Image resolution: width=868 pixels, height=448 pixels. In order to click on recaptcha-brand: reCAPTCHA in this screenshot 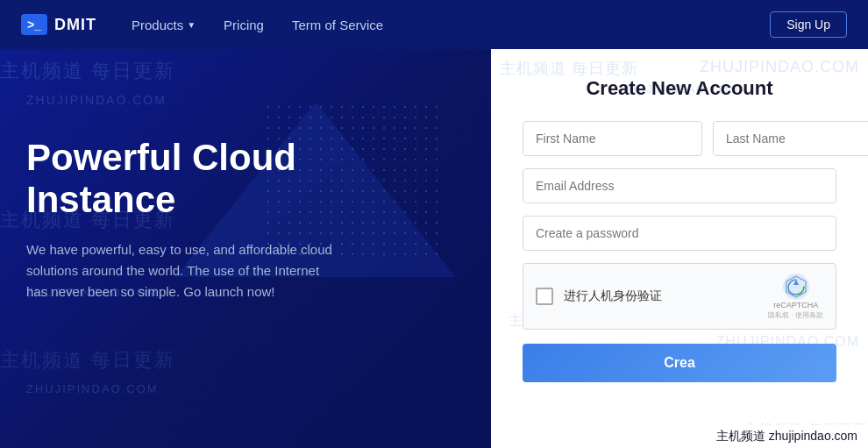, I will do `click(796, 305)`.